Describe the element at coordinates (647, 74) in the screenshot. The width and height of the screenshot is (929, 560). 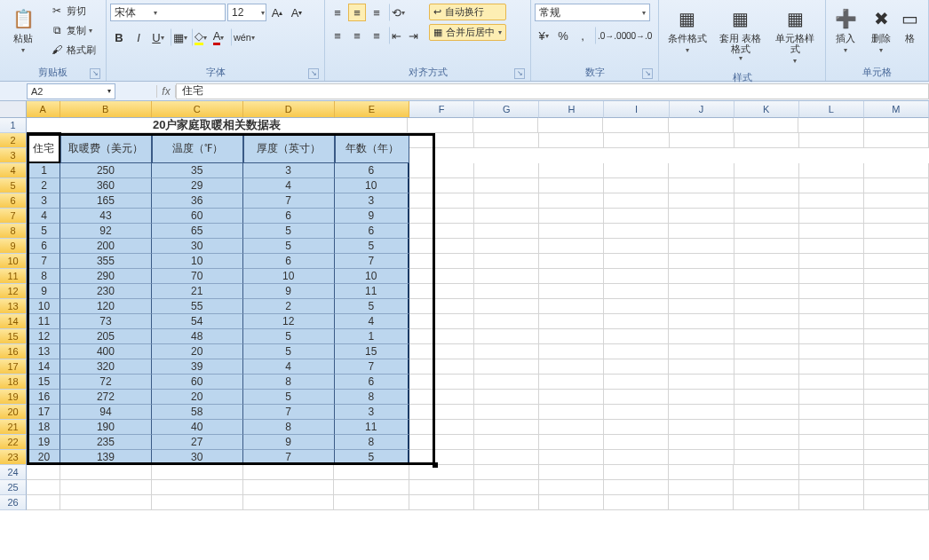
I see `number-dialog-launcher: ↘` at that location.